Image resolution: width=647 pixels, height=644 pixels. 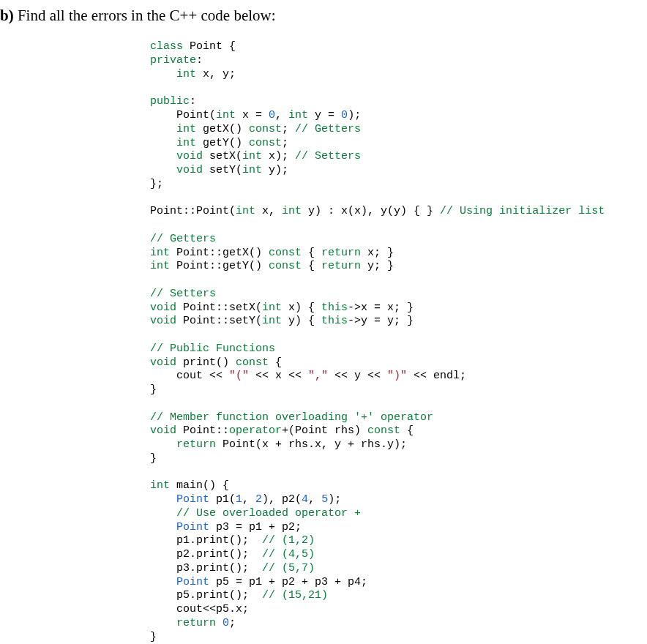 I want to click on code-token: p5 = p1 + p2 + p3 + p4;, so click(x=288, y=583).